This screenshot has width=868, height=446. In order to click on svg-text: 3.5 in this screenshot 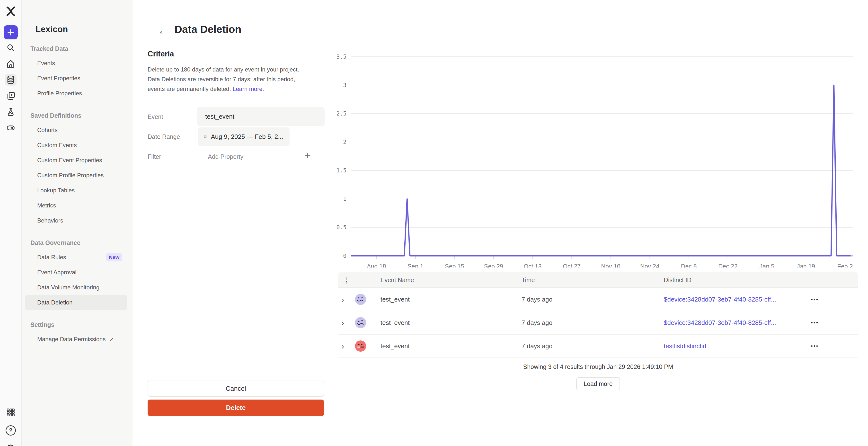, I will do `click(341, 57)`.